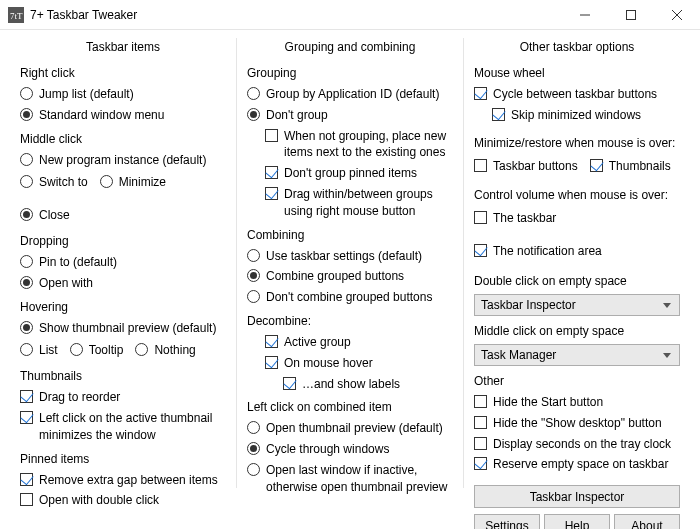 The height and width of the screenshot is (529, 700). What do you see at coordinates (123, 241) in the screenshot?
I see `group-dropping: Dropping` at bounding box center [123, 241].